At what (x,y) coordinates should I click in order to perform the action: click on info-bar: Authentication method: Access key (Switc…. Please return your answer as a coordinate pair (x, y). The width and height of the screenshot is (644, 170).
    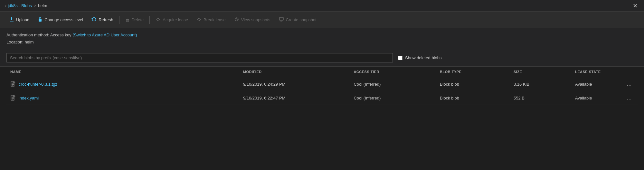
    Looking at the image, I should click on (322, 39).